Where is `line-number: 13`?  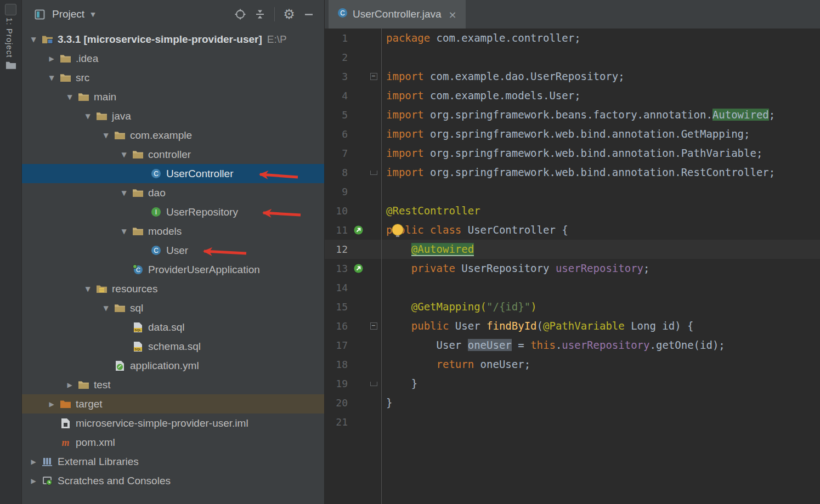
line-number: 13 is located at coordinates (337, 269).